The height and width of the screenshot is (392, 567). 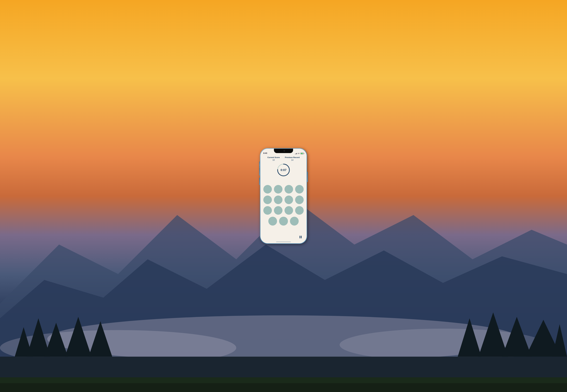 I want to click on bottom-bar, so click(x=284, y=238).